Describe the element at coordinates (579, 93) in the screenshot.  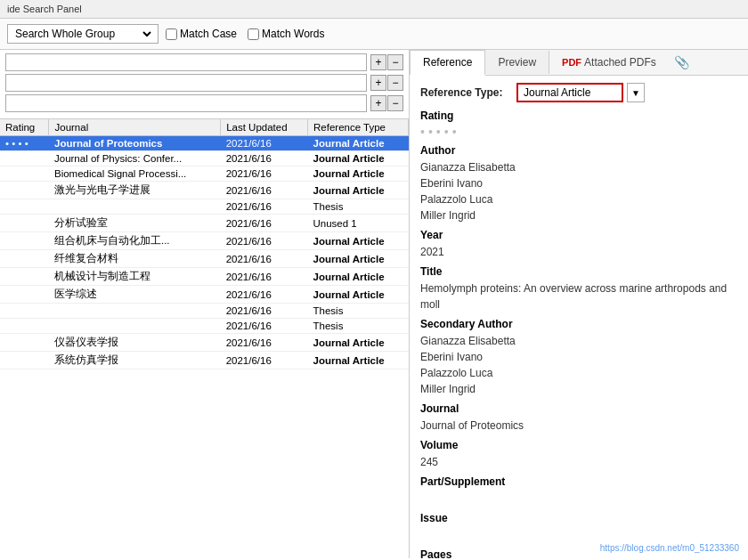
I see `ref-type-row: Reference Type: Journal Article ▼` at that location.